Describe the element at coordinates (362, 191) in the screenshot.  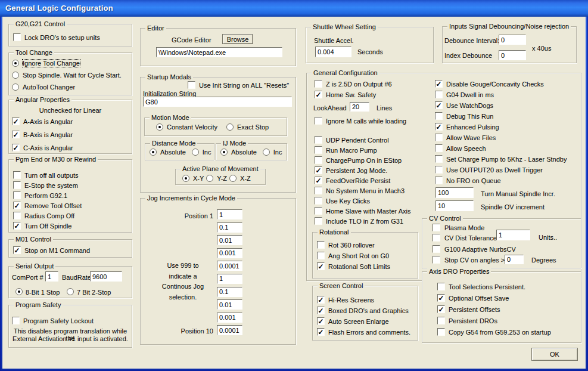
I see `checkbox-row: No System Menu in Mach3` at that location.